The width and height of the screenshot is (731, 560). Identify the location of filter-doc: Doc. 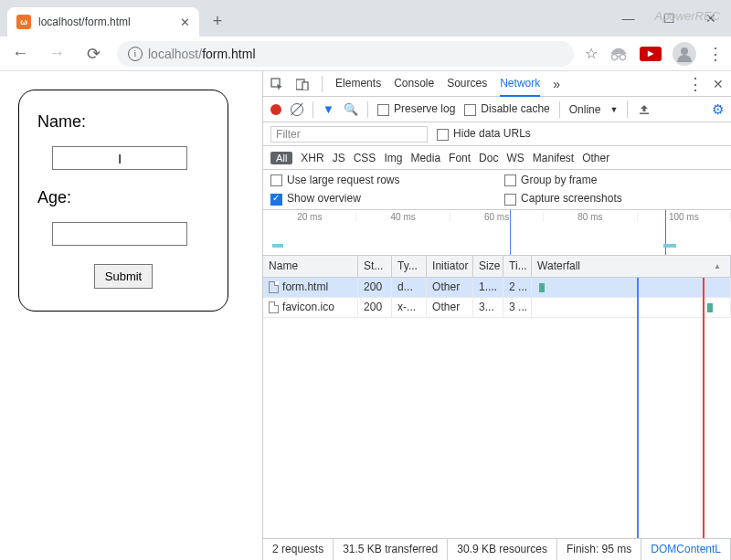
(488, 158).